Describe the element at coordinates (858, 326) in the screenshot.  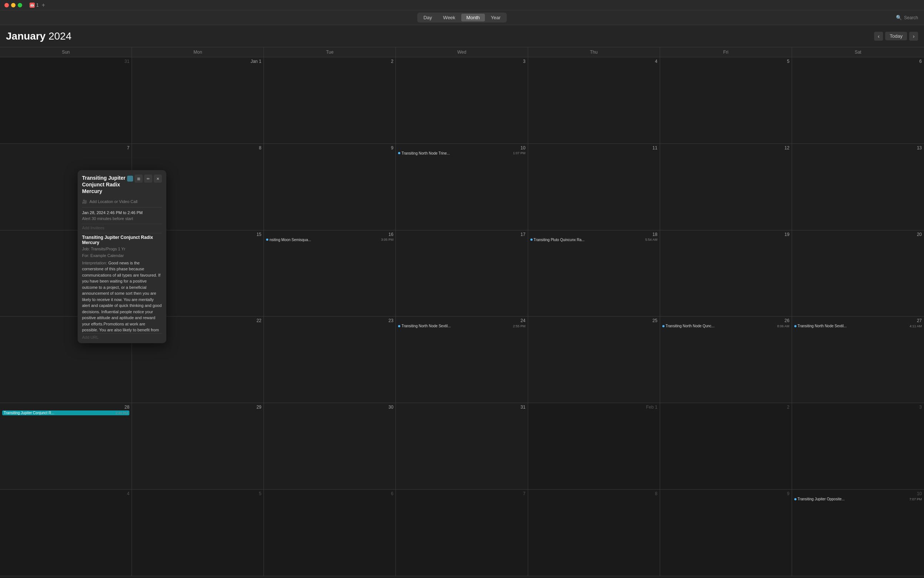
I see `event-item: Transiting North Node Sextil... 4:11 AM` at that location.